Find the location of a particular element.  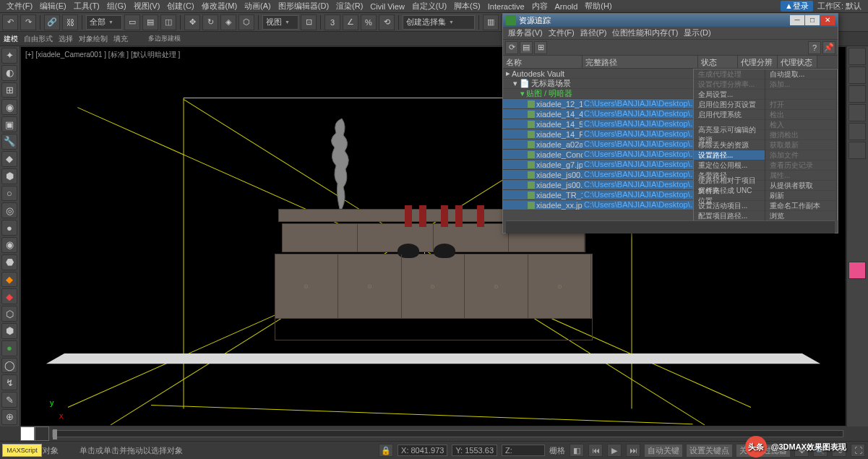

lt-create-icon: ✦ is located at coordinates (9, 56).